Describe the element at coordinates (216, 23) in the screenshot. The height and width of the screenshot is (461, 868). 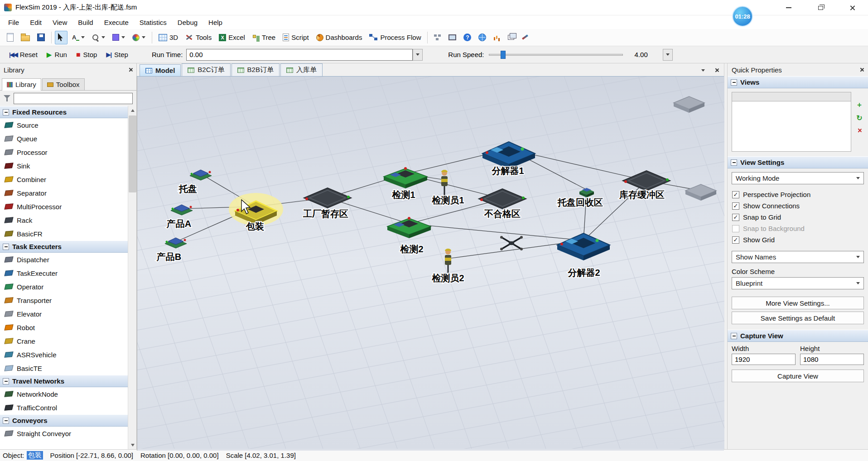
I see `menu-help: Help` at that location.